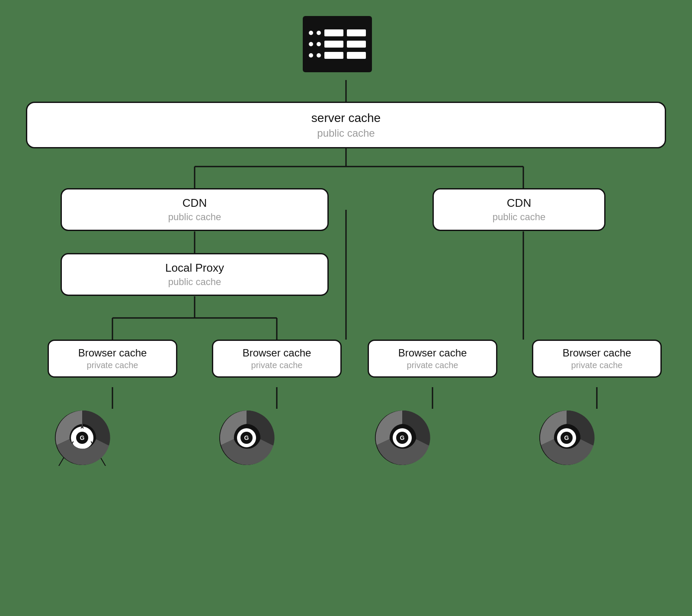 The height and width of the screenshot is (616, 692). What do you see at coordinates (277, 359) in the screenshot?
I see `browser-cache-2: Browser cache private cache` at bounding box center [277, 359].